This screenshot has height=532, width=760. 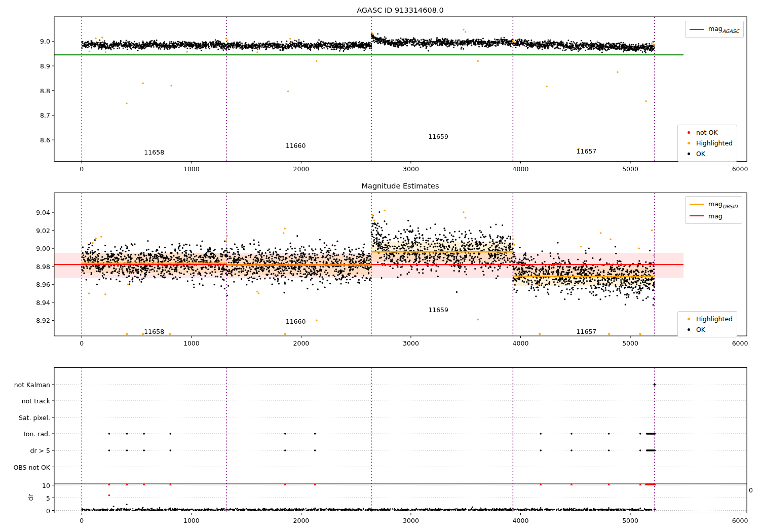 What do you see at coordinates (697, 29) in the screenshot?
I see `mag-agasc-line-swatch` at bounding box center [697, 29].